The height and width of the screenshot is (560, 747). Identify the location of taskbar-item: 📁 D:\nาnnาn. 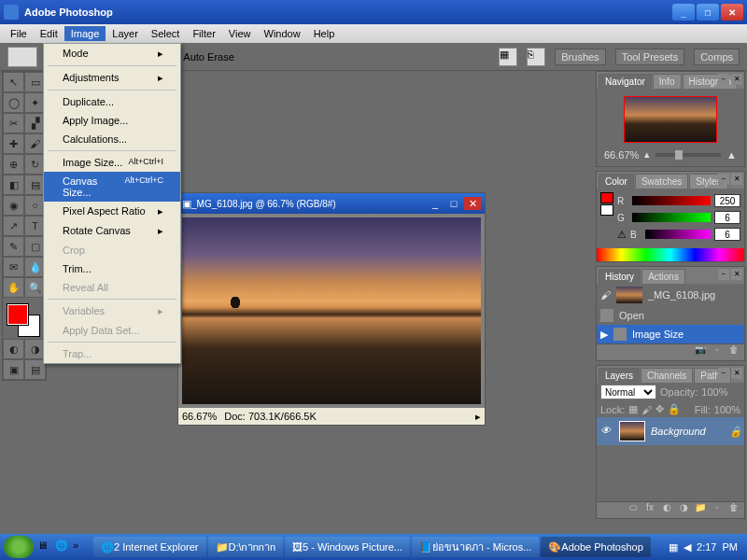
(247, 547).